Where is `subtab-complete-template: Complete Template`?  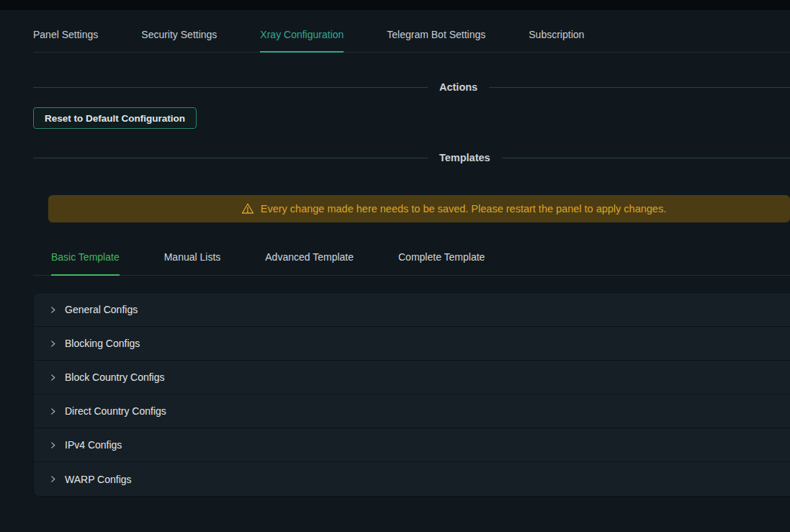
subtab-complete-template: Complete Template is located at coordinates (441, 263).